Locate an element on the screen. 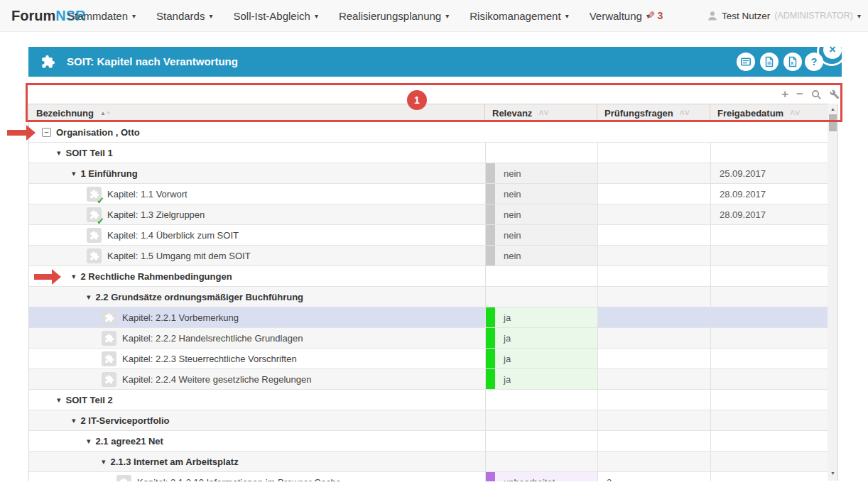 The image size is (868, 492). bezeichnung-cell: Kapitel: 2.2.1 Vorbemerkung is located at coordinates (257, 317).